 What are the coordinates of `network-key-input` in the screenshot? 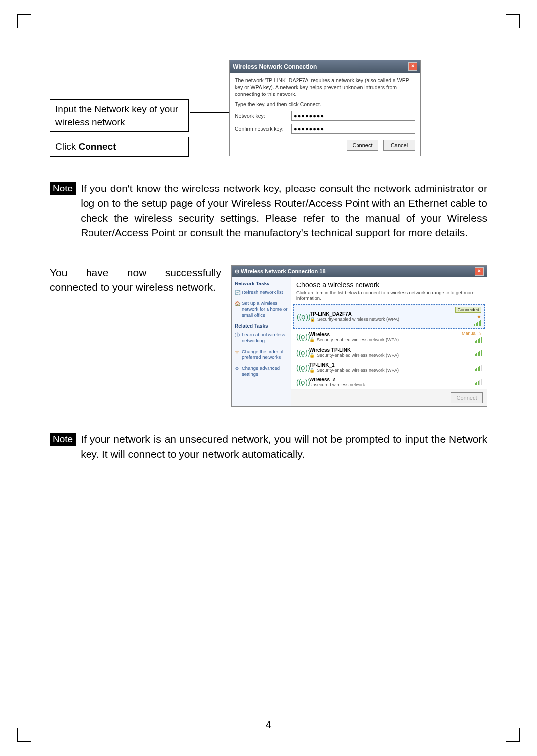 It's located at (353, 116).